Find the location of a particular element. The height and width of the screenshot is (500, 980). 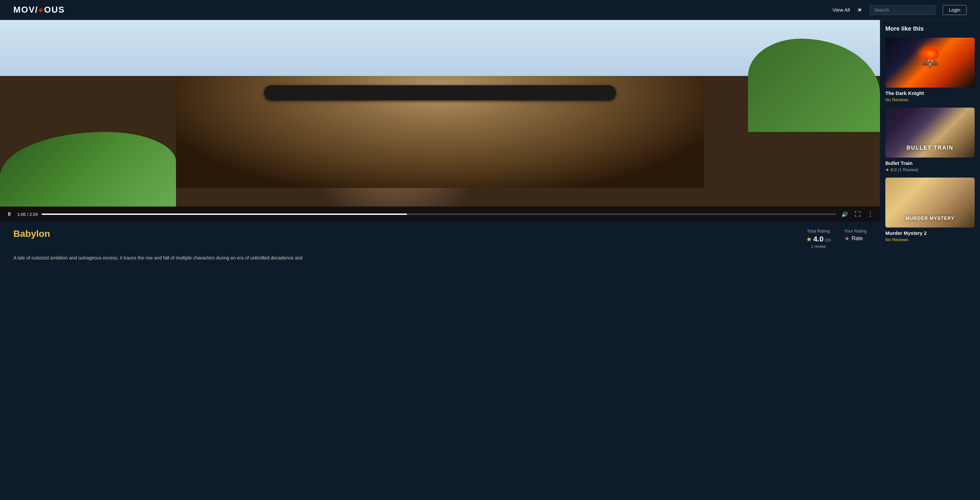

bullet-train-thumbnail is located at coordinates (930, 132).